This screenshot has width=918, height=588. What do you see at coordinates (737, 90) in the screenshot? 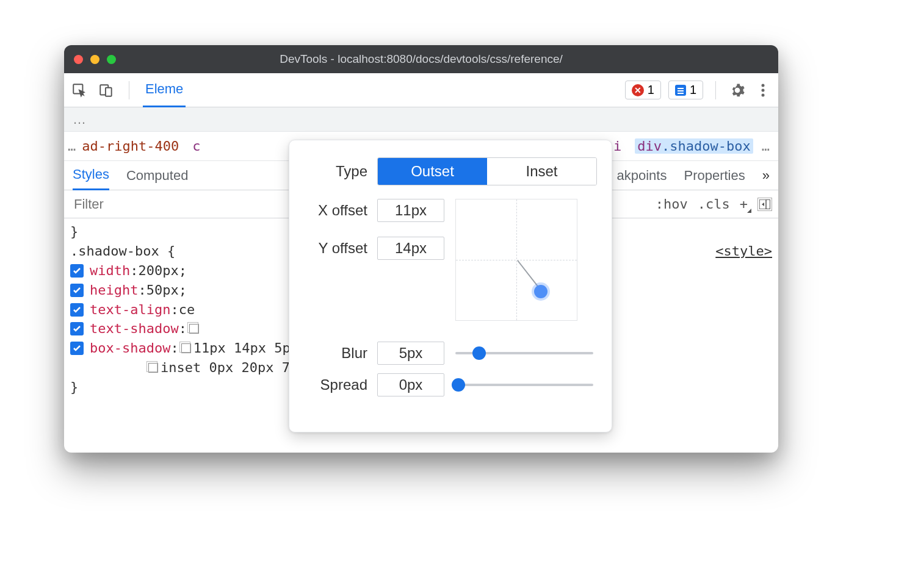
I see `settings-gear-icon` at bounding box center [737, 90].